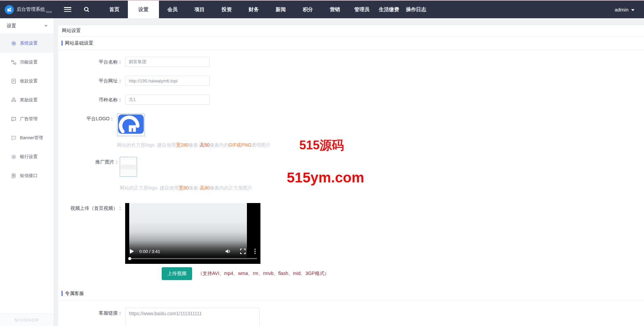 Image resolution: width=644 pixels, height=326 pixels. Describe the element at coordinates (172, 9) in the screenshot. I see `nav-item-members: 会员` at that location.